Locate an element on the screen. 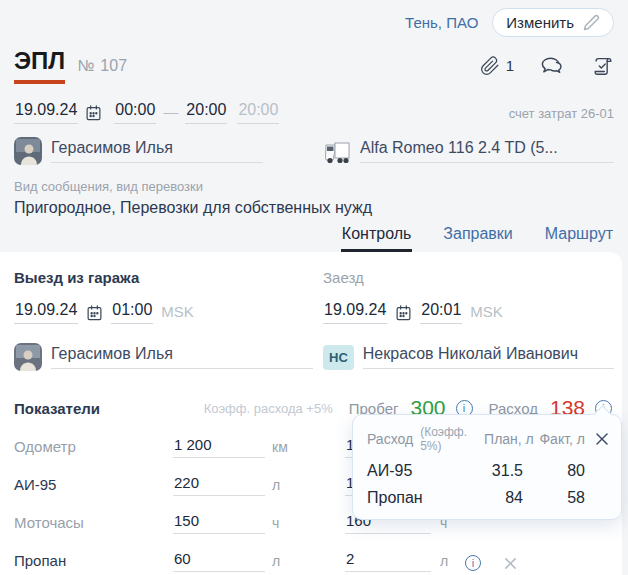 This screenshot has width=628, height=575. scroll-check-icon is located at coordinates (602, 66).